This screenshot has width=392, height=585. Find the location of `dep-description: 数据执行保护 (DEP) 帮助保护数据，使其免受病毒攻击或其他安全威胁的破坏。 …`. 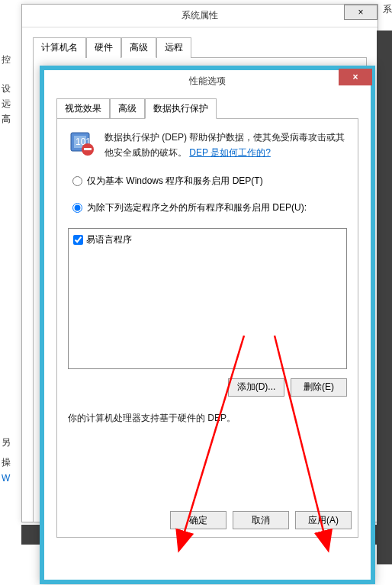

dep-description: 数据执行保护 (DEP) 帮助保护数据，使其免受病毒攻击或其他安全威胁的破坏。 … is located at coordinates (226, 145).